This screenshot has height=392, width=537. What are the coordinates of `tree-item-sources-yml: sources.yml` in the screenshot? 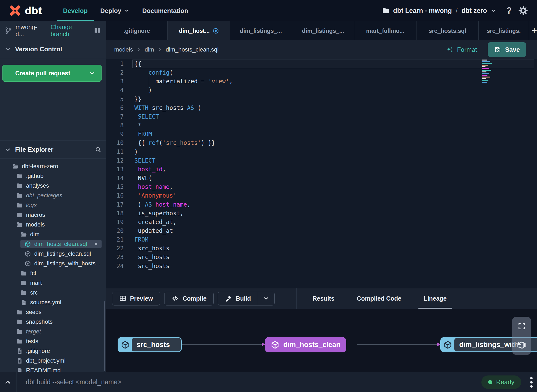 It's located at (53, 302).